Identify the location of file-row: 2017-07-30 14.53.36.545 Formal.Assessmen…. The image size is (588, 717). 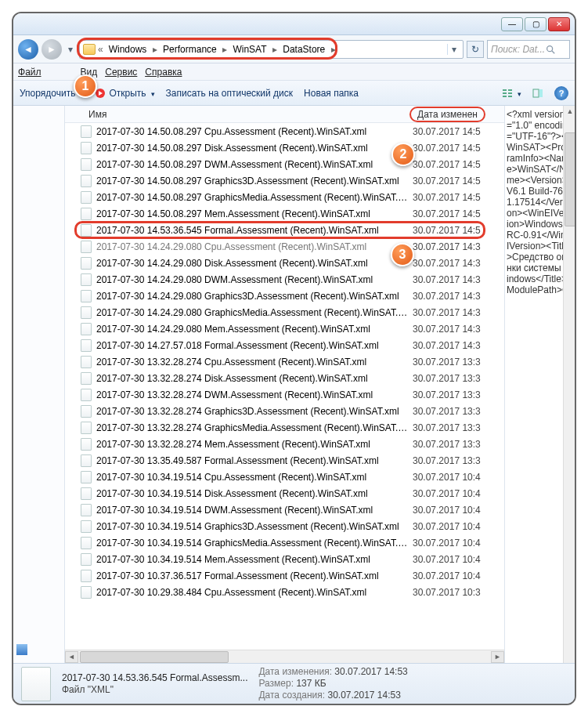
(285, 230).